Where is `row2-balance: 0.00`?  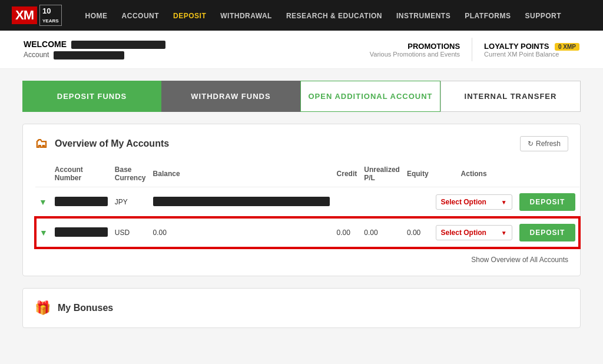 row2-balance: 0.00 is located at coordinates (241, 233).